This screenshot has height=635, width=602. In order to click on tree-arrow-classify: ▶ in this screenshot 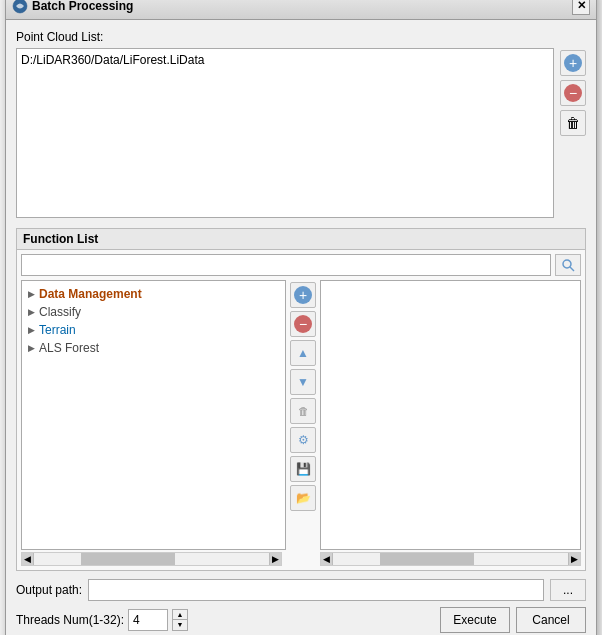, I will do `click(32, 312)`.